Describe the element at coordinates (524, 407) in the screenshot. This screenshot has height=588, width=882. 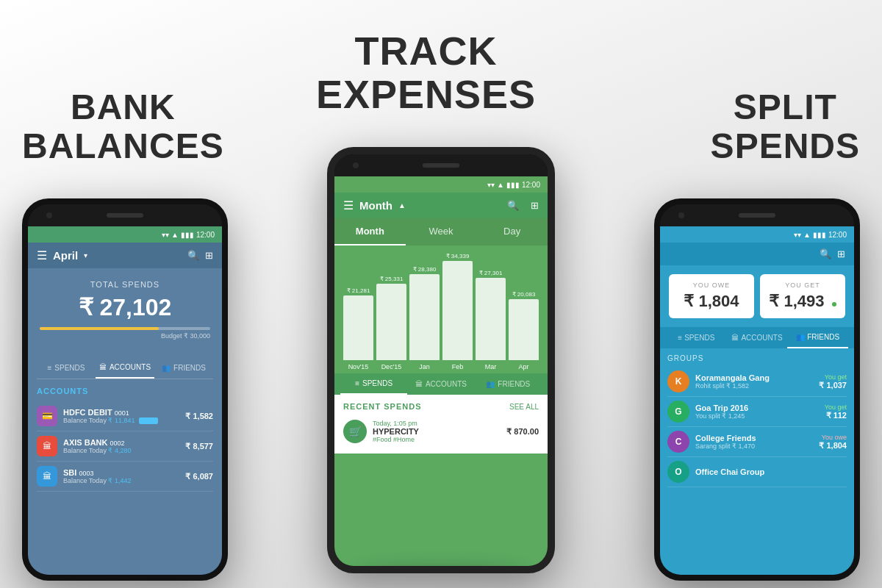
I see `see-all-button: SEE ALL` at that location.